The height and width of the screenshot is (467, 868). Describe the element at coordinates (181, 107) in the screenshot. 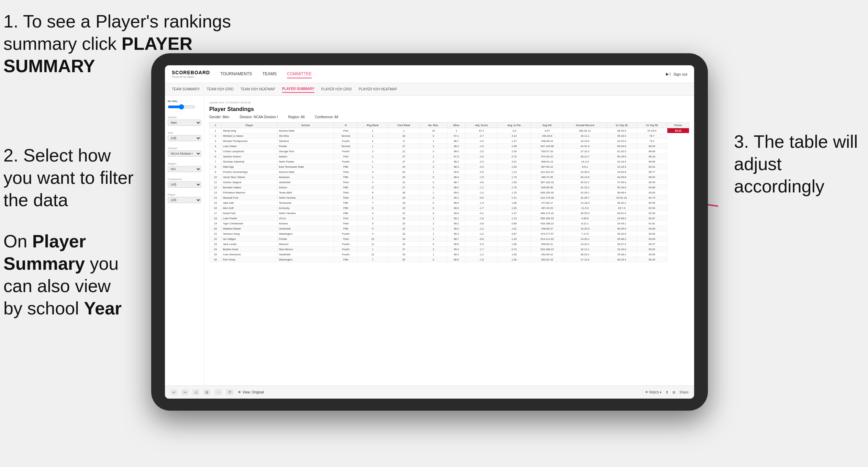

I see `no-rds-slider` at that location.